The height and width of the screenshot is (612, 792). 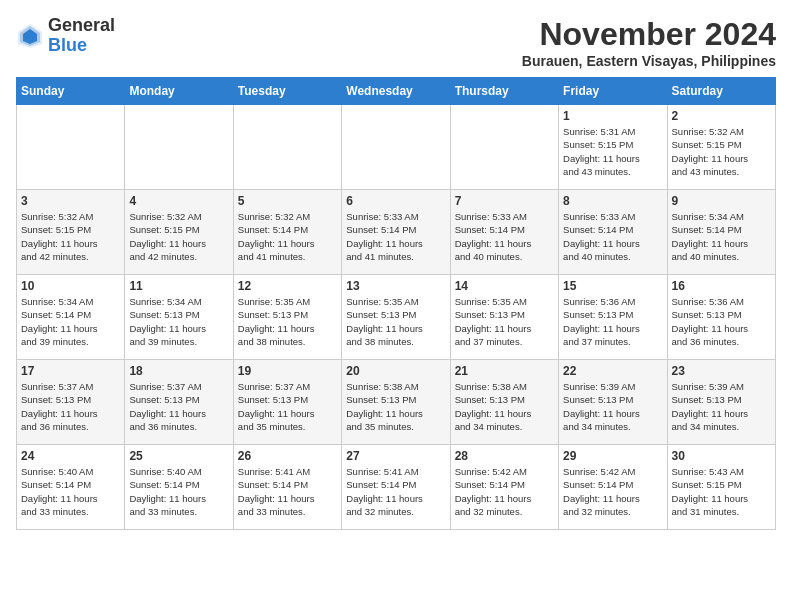 I want to click on calendar-cell: 13Sunrise: 5:35 AM Sunset: 5:13 PM Dayli…, so click(x=396, y=318).